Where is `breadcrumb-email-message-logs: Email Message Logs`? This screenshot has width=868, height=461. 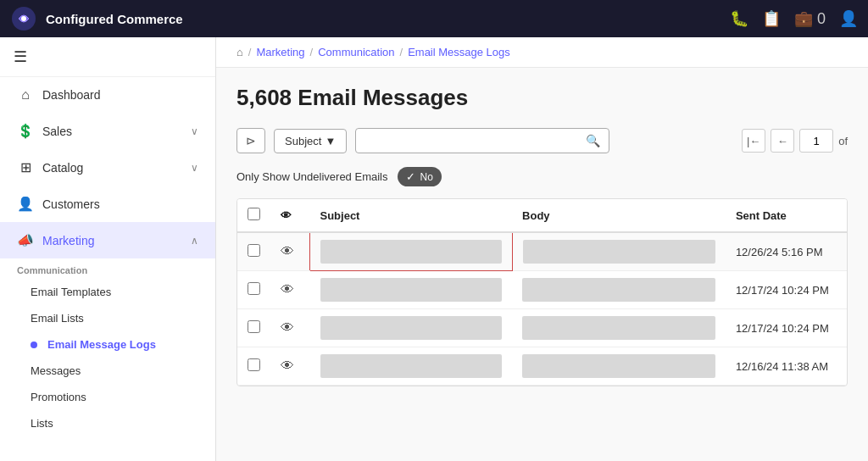 breadcrumb-email-message-logs: Email Message Logs is located at coordinates (459, 53).